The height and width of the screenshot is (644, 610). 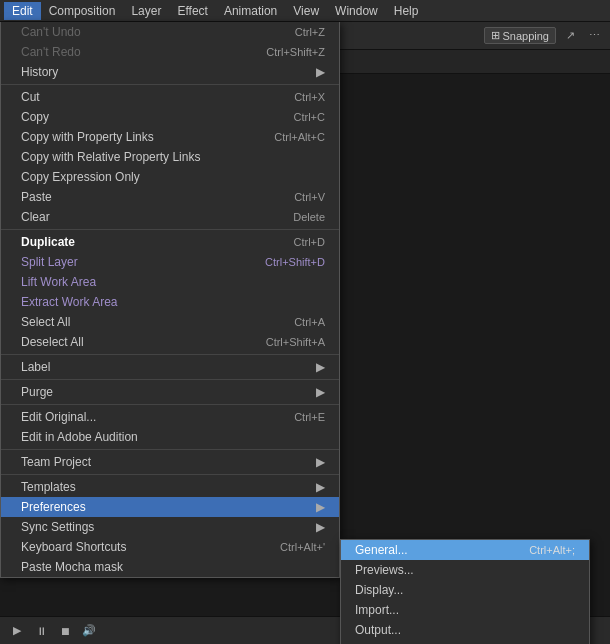 I want to click on split-layer-label: Split Layer, so click(x=133, y=262).